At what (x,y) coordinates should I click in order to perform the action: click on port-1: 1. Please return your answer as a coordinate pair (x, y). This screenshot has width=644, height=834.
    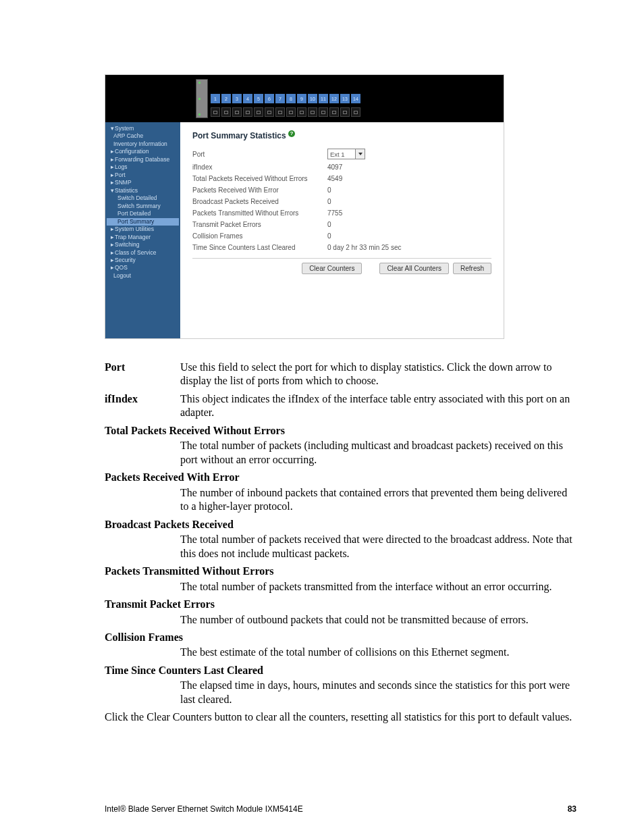
    Looking at the image, I should click on (215, 99).